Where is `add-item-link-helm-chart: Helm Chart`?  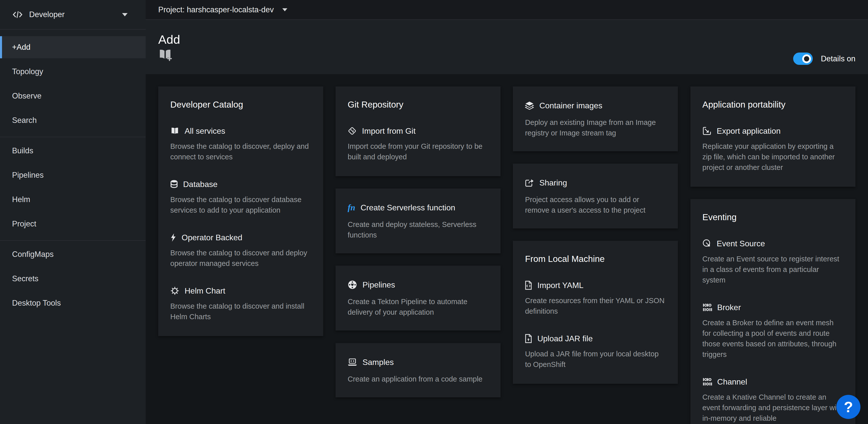
add-item-link-helm-chart: Helm Chart is located at coordinates (241, 291).